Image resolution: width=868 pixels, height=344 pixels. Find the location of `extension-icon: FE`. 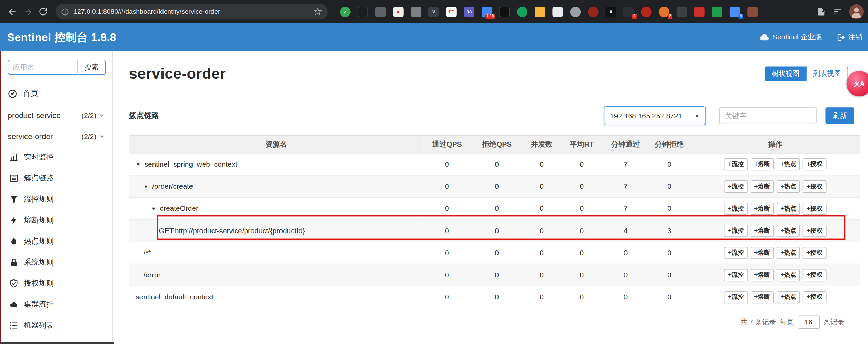

extension-icon: FE is located at coordinates (451, 11).